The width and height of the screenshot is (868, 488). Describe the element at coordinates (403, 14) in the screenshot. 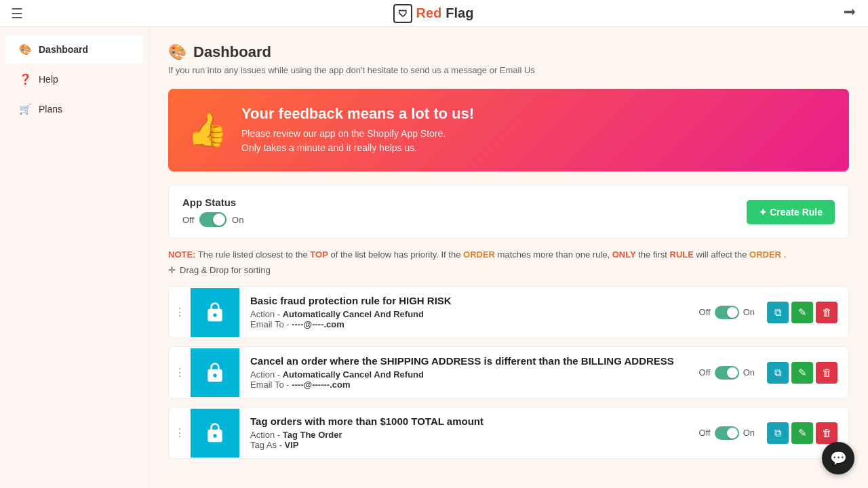

I see `logo-icon: 🛡` at that location.